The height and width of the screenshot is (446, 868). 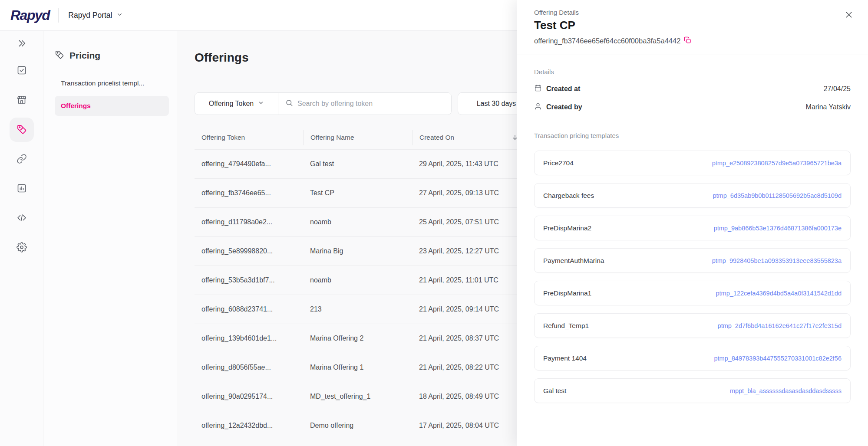 I want to click on template-id-link: ptmp_2d7f6bd4a16162e641c27f17e2fe315d, so click(x=780, y=326).